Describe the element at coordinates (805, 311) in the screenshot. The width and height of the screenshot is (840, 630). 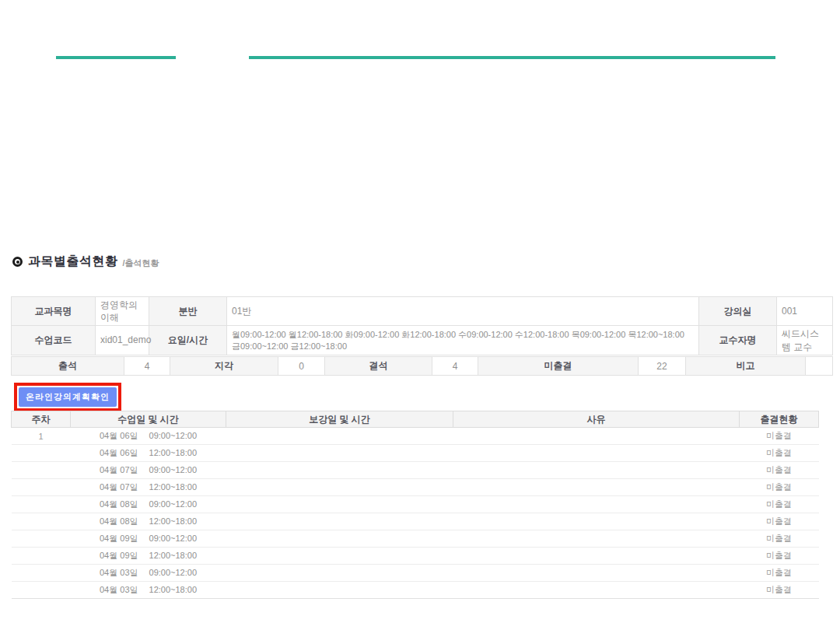
I see `classroom-value: 001` at that location.